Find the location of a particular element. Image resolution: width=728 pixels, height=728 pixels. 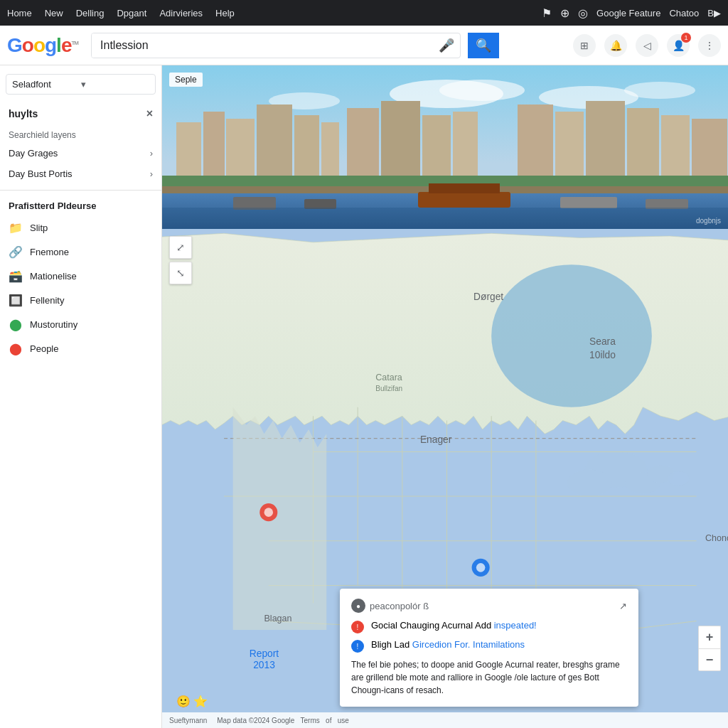

fav-mationelise-label: Mationelise is located at coordinates (53, 276).